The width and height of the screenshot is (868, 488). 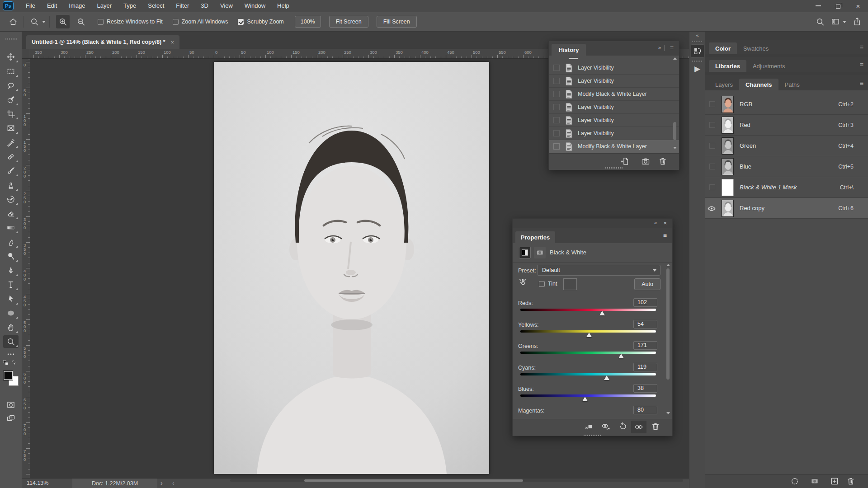 What do you see at coordinates (656, 223) in the screenshot?
I see `collapse-panel-icon: «` at bounding box center [656, 223].